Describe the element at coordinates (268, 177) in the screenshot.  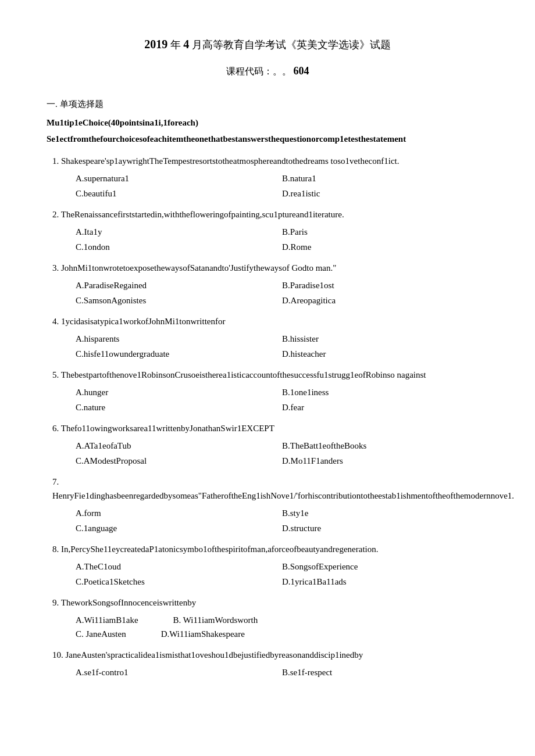
I see `question-1: 1. Shakespeare'sp1aywrightTheTempestreso…` at that location.